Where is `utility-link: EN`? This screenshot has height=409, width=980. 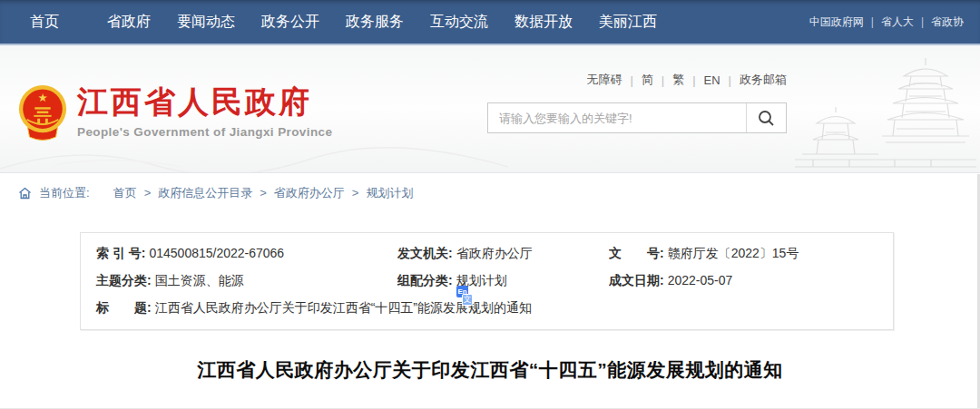
utility-link: EN is located at coordinates (712, 80).